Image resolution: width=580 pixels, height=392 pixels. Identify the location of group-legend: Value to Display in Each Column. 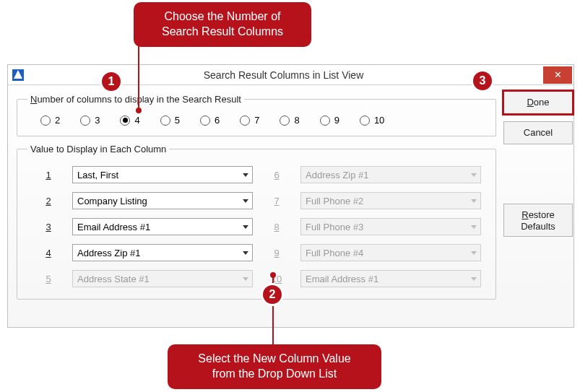
(98, 149).